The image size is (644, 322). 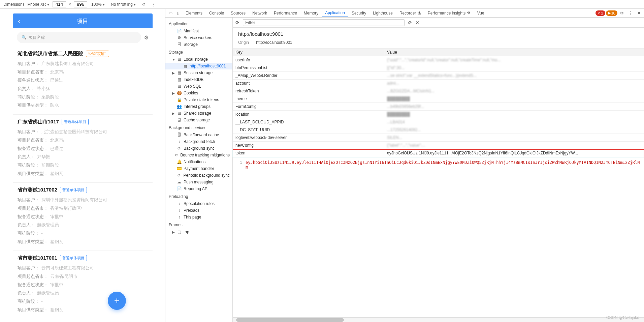 I want to click on kebab-icon: ⋮, so click(x=631, y=13).